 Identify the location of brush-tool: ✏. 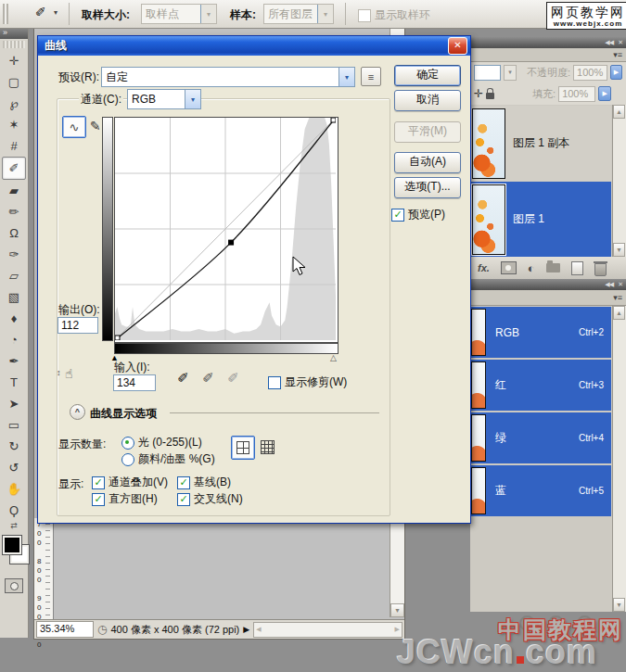
(14, 211).